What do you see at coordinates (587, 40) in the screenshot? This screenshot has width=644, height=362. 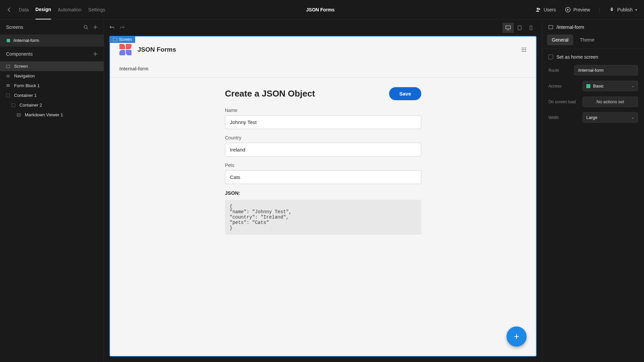 I see `tab-theme: Theme` at bounding box center [587, 40].